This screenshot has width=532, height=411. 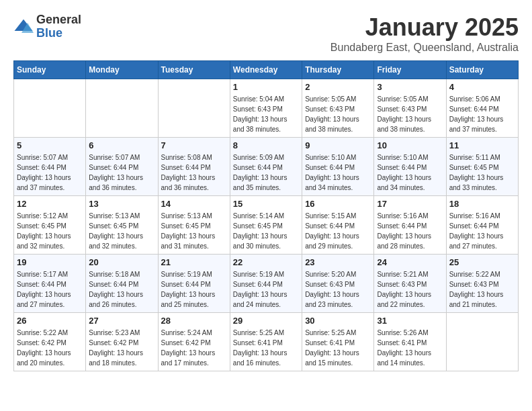 I want to click on week-row-3: 12Sunrise: 5:12 AM Sunset: 6:45 PM Dayli…, so click(x=266, y=226).